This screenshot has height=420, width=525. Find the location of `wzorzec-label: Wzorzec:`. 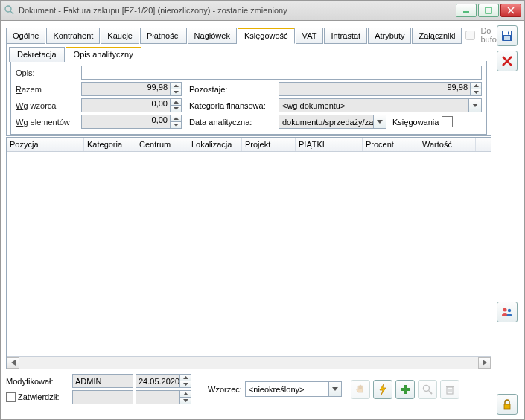

wzorzec-label: Wzorzec: is located at coordinates (225, 389).